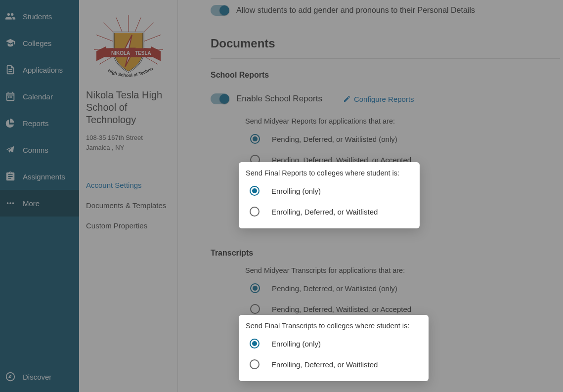 The height and width of the screenshot is (392, 563). What do you see at coordinates (255, 364) in the screenshot?
I see `final-transcripts-option-2-radio` at bounding box center [255, 364].